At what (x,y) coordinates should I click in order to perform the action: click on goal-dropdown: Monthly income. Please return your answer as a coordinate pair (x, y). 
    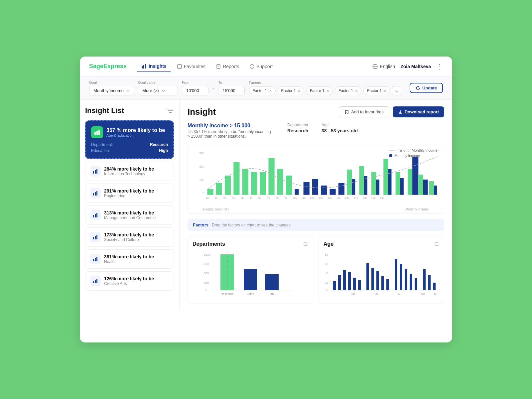
    Looking at the image, I should click on (112, 90).